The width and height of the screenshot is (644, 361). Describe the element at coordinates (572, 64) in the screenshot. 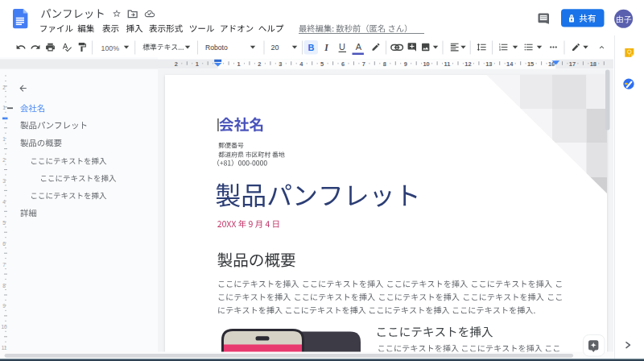

I see `svg-text: 17` at that location.